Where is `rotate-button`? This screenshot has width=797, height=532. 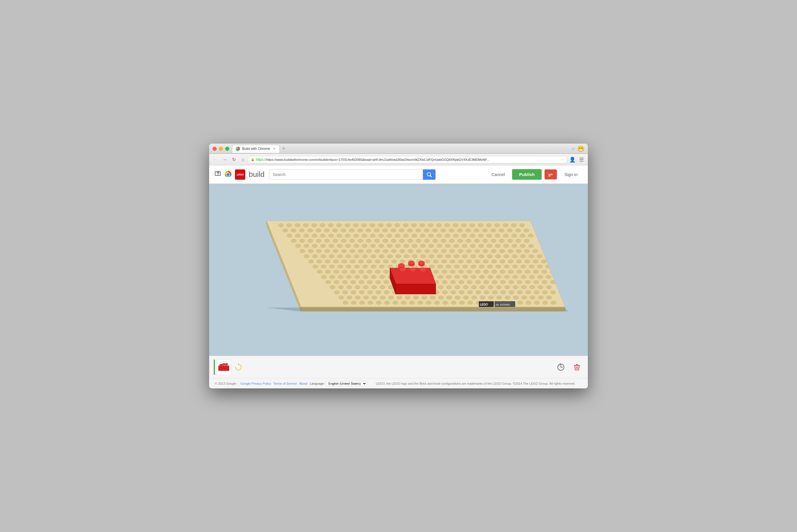
rotate-button is located at coordinates (238, 367).